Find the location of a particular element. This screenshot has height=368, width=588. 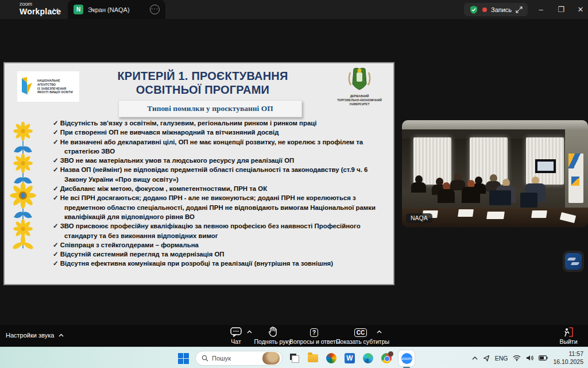

participant-name-badge: NAQA is located at coordinates (419, 218).